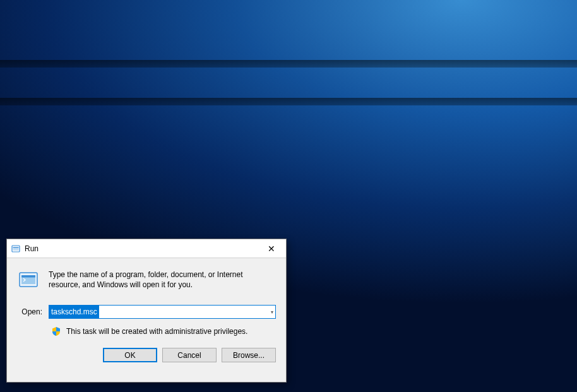 This screenshot has width=577, height=392. Describe the element at coordinates (249, 355) in the screenshot. I see `browse-button: Browse...` at that location.